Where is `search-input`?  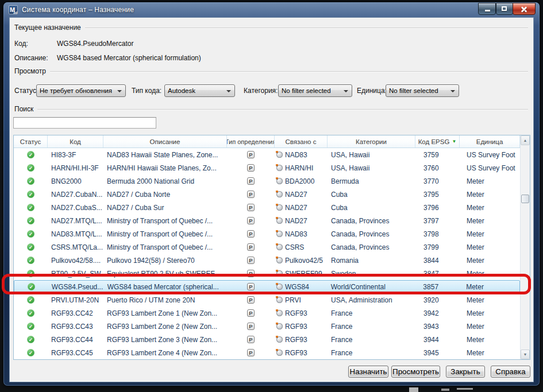 search-input is located at coordinates (85, 123).